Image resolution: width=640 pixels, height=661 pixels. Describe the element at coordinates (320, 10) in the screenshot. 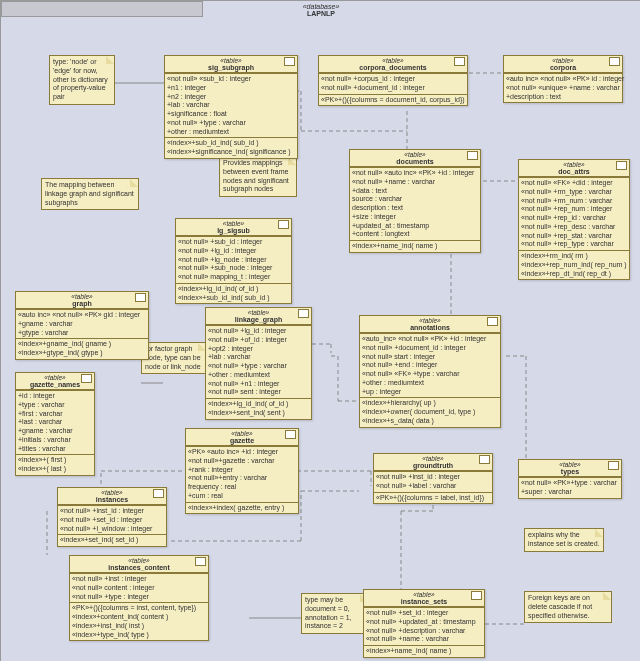

I see `database-title: «database» LAPNLP` at that location.